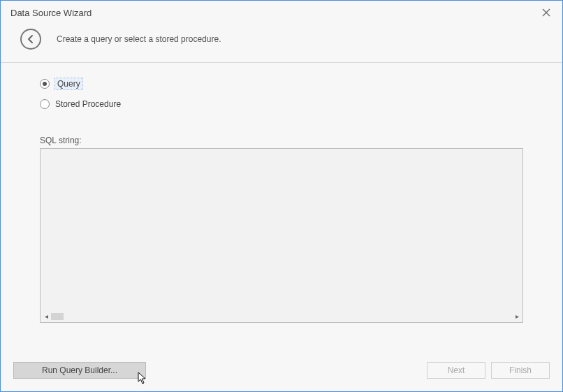 The height and width of the screenshot is (392, 563). What do you see at coordinates (546, 13) in the screenshot?
I see `close-button` at bounding box center [546, 13].